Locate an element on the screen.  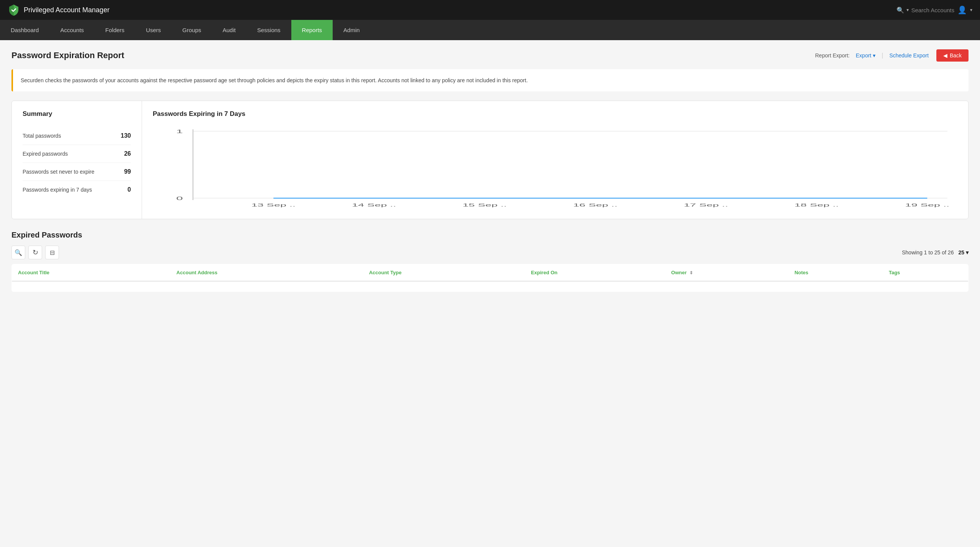
summary-row-total: Total passwords 130 is located at coordinates (77, 136).